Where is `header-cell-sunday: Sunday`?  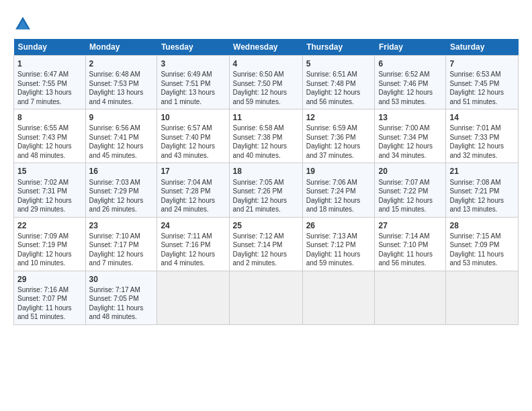 header-cell-sunday: Sunday is located at coordinates (50, 47).